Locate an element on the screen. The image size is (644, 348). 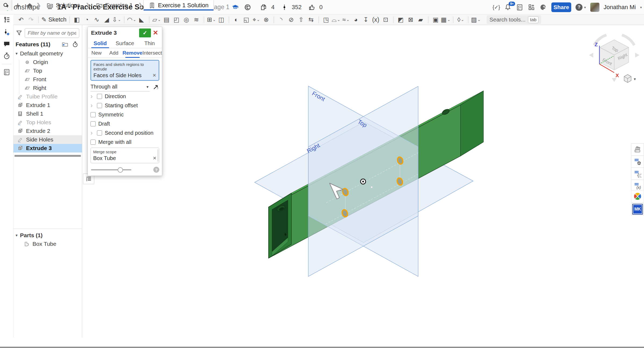
tab-thin: Thin is located at coordinates (150, 43).